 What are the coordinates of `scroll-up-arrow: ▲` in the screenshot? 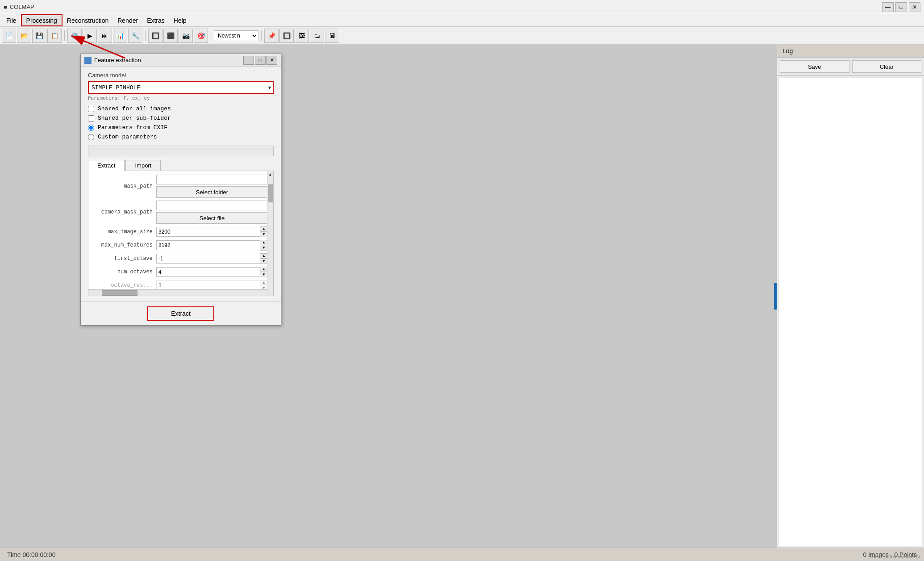 It's located at (271, 174).